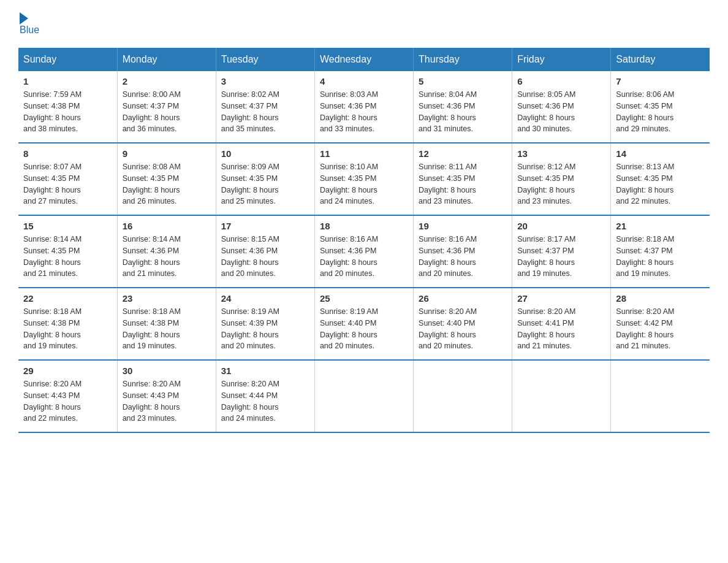  Describe the element at coordinates (167, 112) in the screenshot. I see `day-info: Sunrise: 8:00 AMSunset: 4:37 PMDaylight:…` at that location.